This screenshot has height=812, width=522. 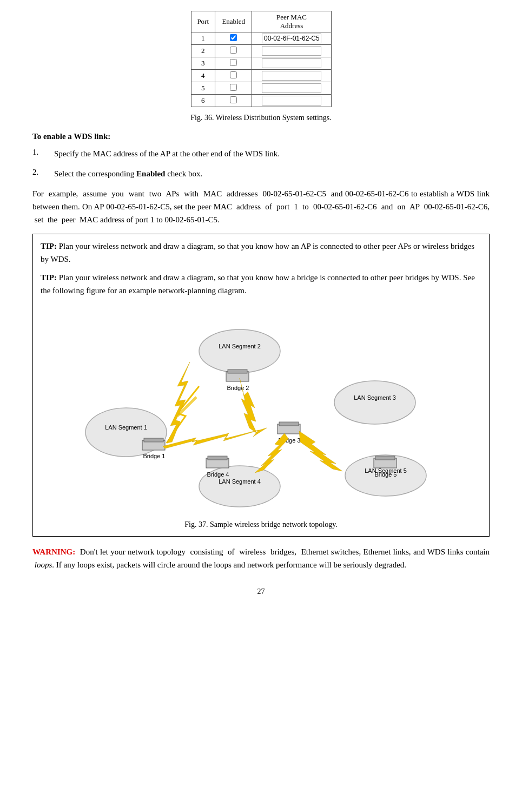 What do you see at coordinates (167, 154) in the screenshot?
I see `step-1-content: Specify the MAC address of the AP at the…` at bounding box center [167, 154].